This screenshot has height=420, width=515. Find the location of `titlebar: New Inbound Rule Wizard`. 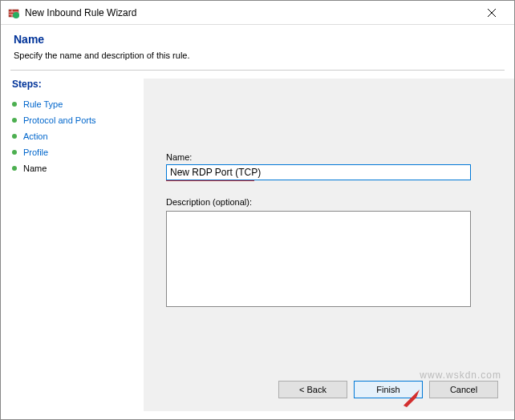

titlebar: New Inbound Rule Wizard is located at coordinates (258, 13).